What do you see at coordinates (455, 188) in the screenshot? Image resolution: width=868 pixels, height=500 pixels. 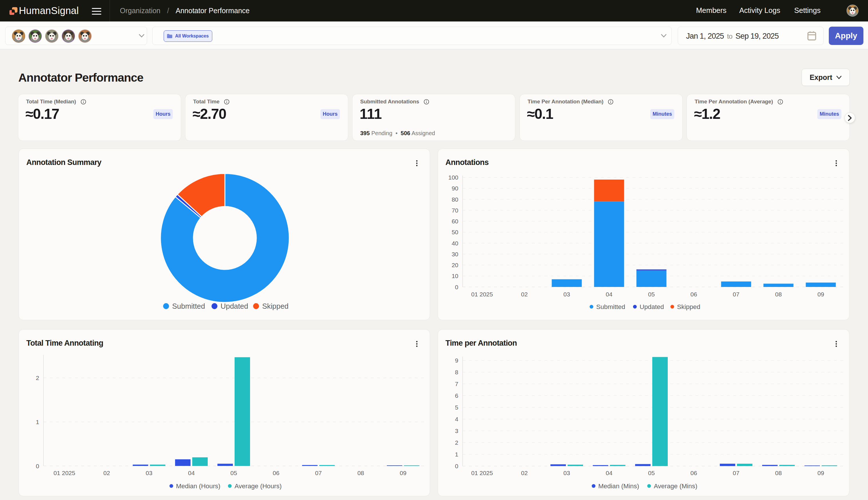 I see `svg-text: 90` at bounding box center [455, 188].